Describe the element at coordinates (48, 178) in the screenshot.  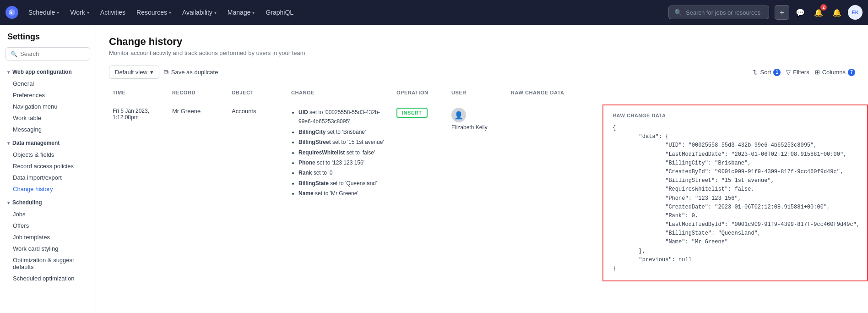
I see `sidebar-item-data-import-export: Data import/export` at that location.